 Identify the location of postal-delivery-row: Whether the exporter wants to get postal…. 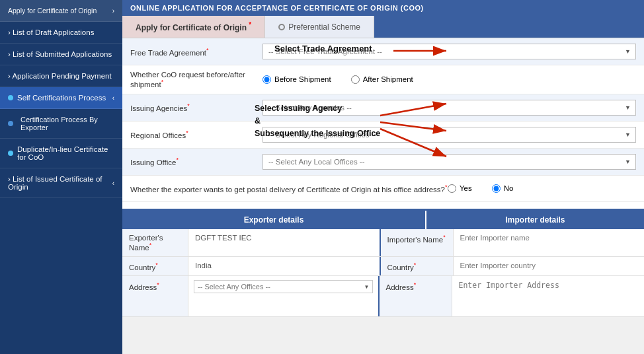
(383, 189).